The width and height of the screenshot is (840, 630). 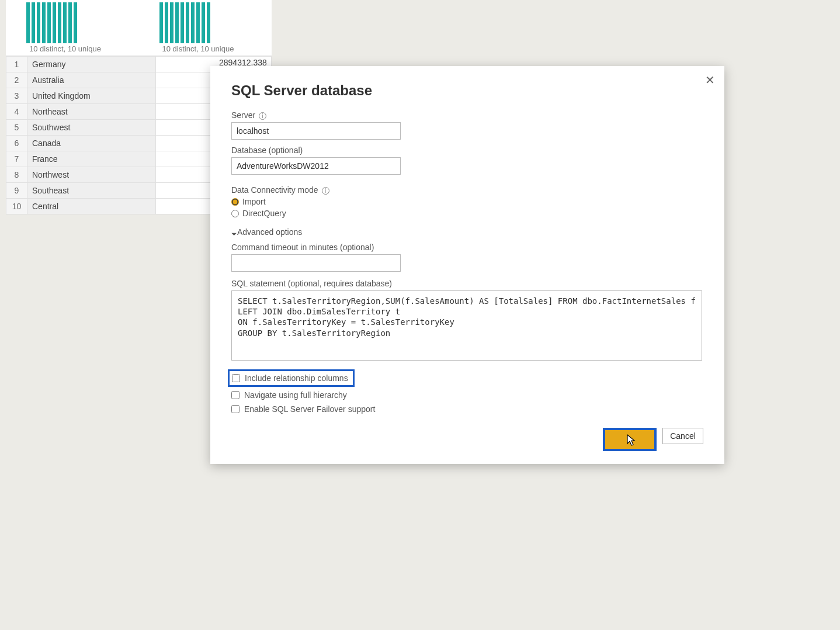 I want to click on radio-directquery: DirectQuery, so click(x=467, y=213).